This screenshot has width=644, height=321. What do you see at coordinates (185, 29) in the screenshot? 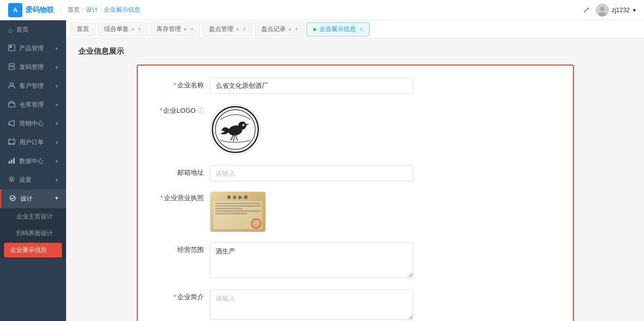
I see `tab-inventory-arrow: ▾` at bounding box center [185, 29].